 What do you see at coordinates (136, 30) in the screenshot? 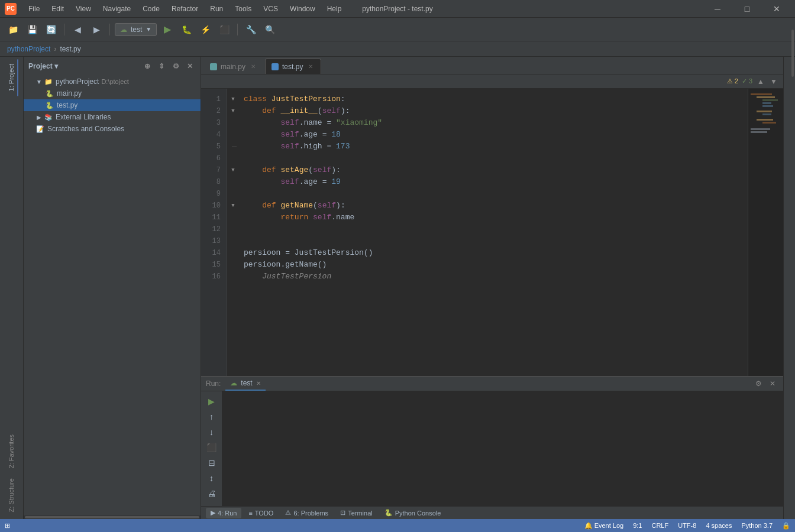
I see `run-config-selector: ☁ test ▼` at bounding box center [136, 30].